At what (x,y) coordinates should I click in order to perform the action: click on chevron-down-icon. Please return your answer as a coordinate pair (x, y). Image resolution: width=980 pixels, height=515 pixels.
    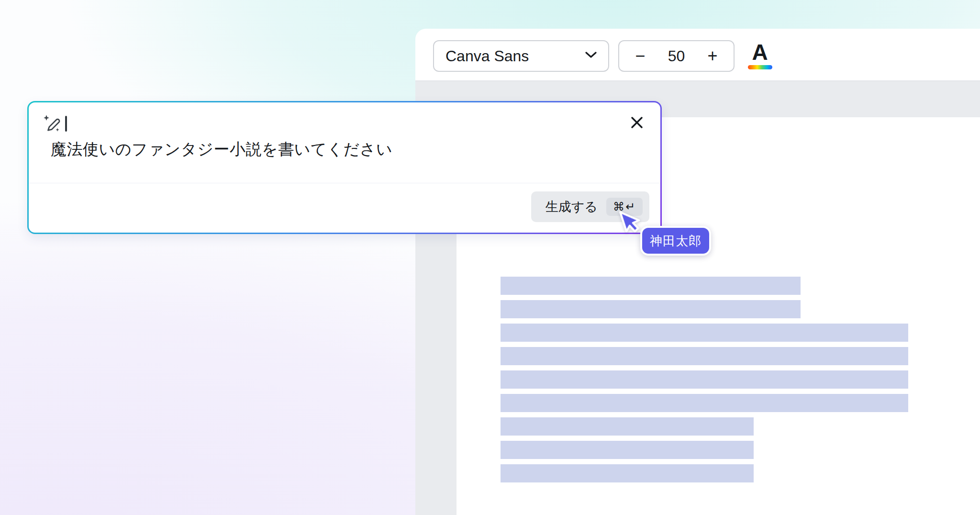
    Looking at the image, I should click on (591, 56).